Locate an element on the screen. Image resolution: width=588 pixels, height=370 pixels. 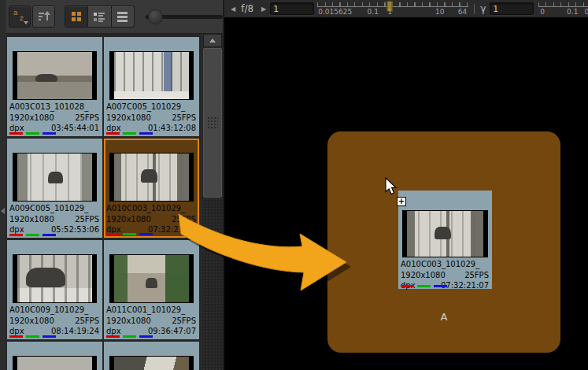
vertical-scrollbar is located at coordinates (213, 202).